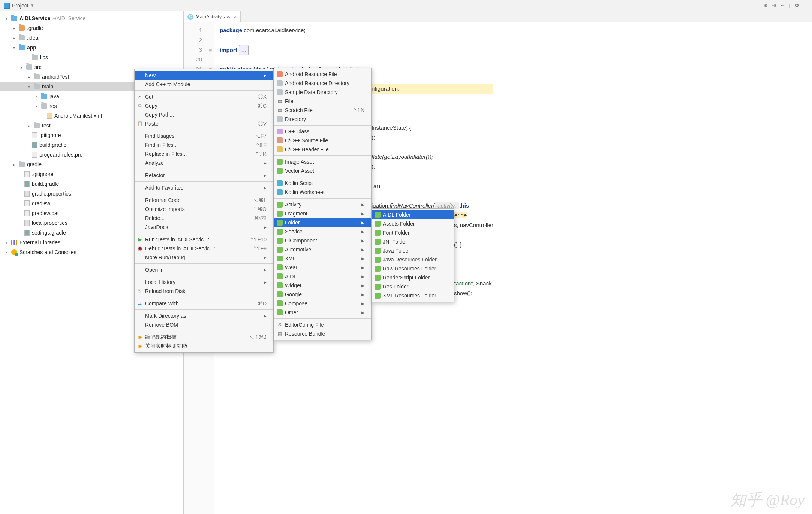  What do you see at coordinates (783, 5) in the screenshot?
I see `collapse-icon: ⇤` at bounding box center [783, 5].